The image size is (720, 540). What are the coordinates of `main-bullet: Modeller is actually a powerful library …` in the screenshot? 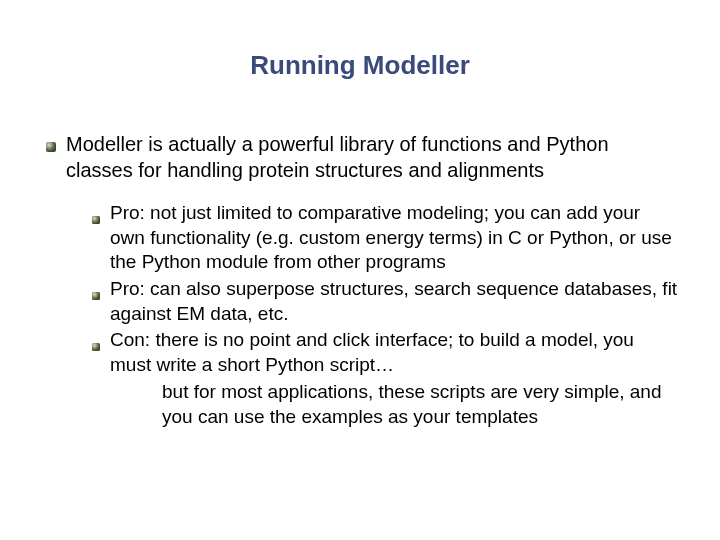 It's located at (360, 157).